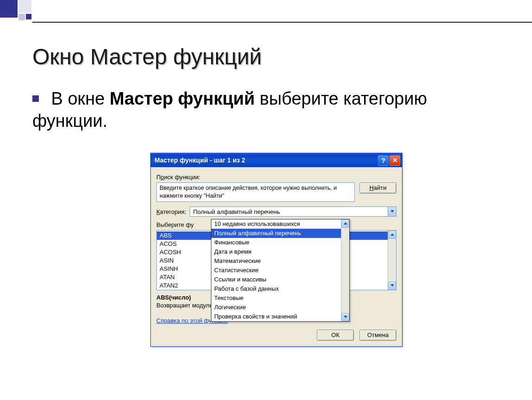 The width and height of the screenshot is (532, 400). Describe the element at coordinates (276, 298) in the screenshot. I see `dropdown-item: Текстовые` at that location.